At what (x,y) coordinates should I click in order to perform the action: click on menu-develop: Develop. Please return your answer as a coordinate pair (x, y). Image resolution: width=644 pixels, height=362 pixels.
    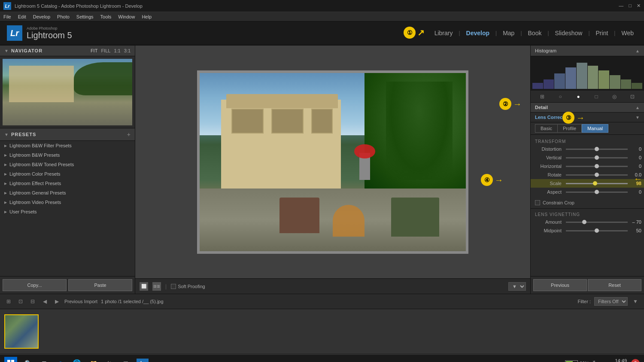
    Looking at the image, I should click on (42, 17).